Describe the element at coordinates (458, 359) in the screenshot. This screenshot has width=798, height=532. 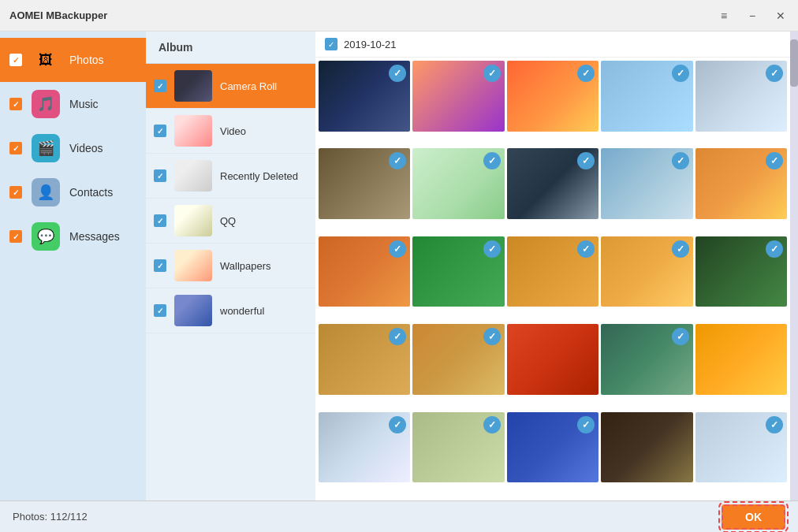
I see `photo-cell-17: ✓` at that location.